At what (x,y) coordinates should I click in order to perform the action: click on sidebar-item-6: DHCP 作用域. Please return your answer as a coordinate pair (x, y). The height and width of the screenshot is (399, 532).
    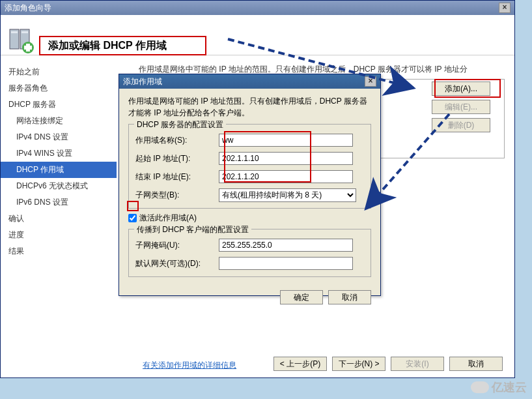
    Looking at the image, I should click on (59, 170).